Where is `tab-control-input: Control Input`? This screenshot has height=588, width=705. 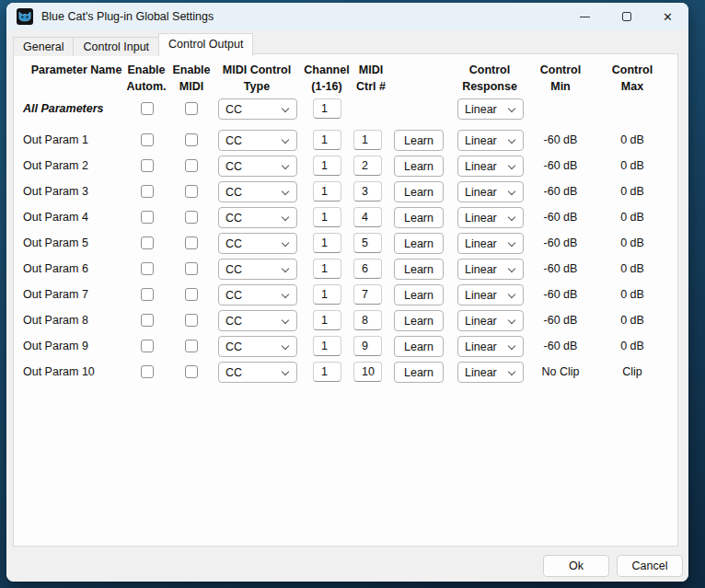 tab-control-input: Control Input is located at coordinates (116, 46).